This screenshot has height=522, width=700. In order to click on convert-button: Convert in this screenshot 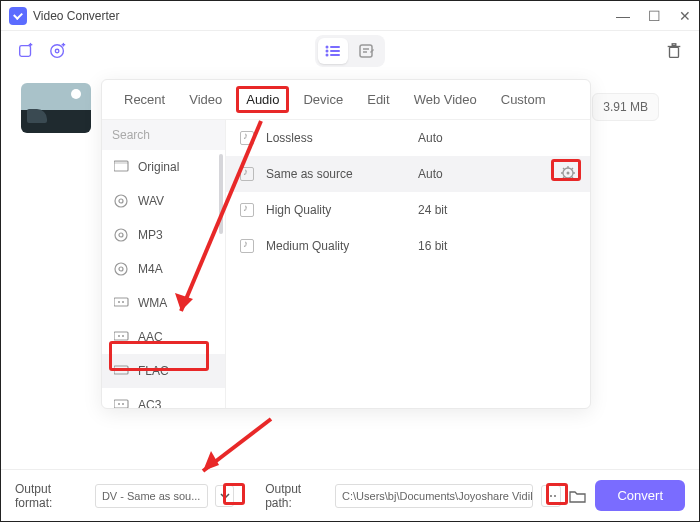, I will do `click(640, 496)`.